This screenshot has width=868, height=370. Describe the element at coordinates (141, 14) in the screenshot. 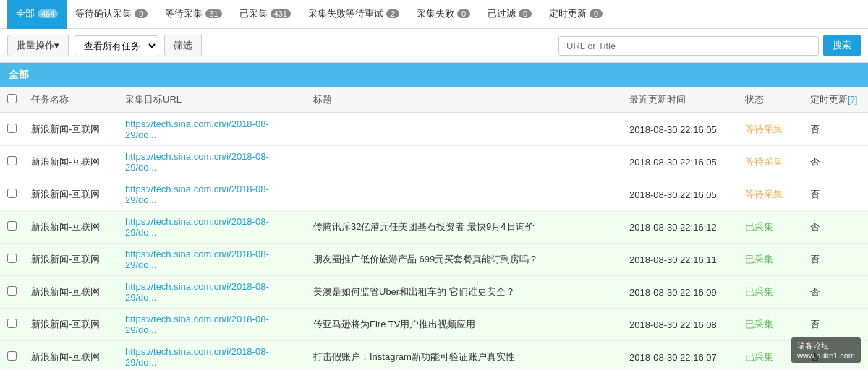

I see `tab-badge-confirm: 0` at that location.